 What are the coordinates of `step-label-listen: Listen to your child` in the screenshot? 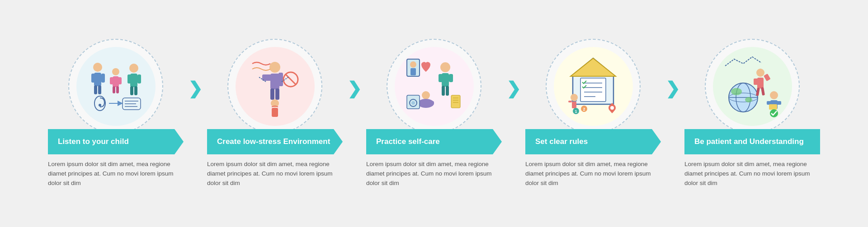 It's located at (116, 142).